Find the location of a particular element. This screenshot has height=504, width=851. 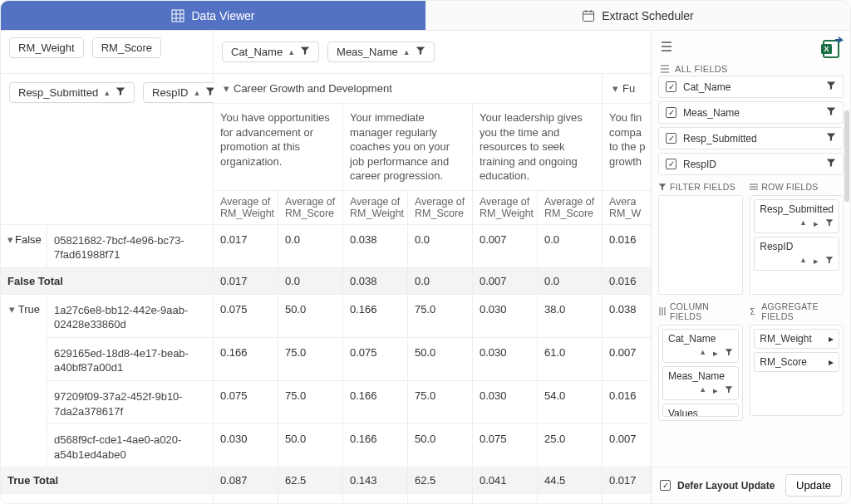

row-group-true: ▾True is located at coordinates (24, 381).